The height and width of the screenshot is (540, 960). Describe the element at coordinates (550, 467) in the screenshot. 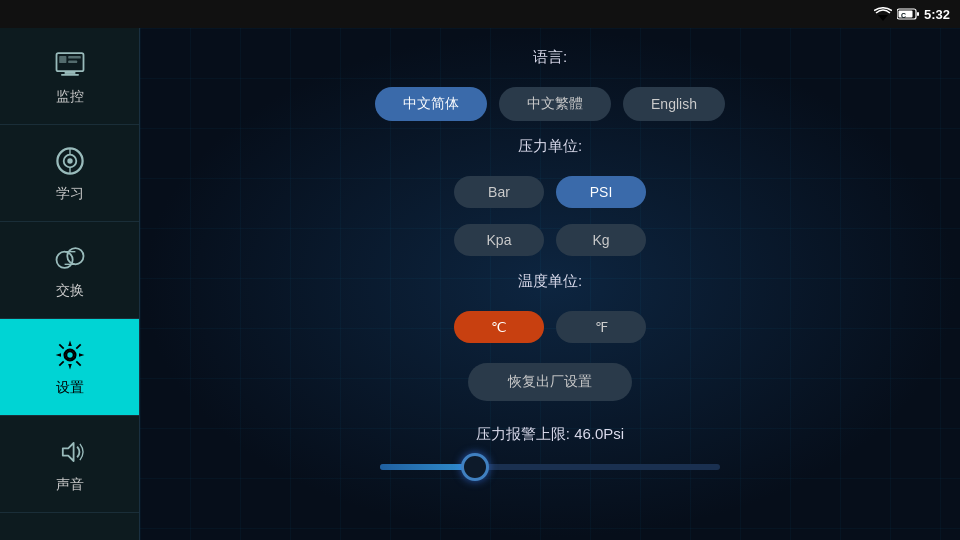

I see `slider-container` at that location.